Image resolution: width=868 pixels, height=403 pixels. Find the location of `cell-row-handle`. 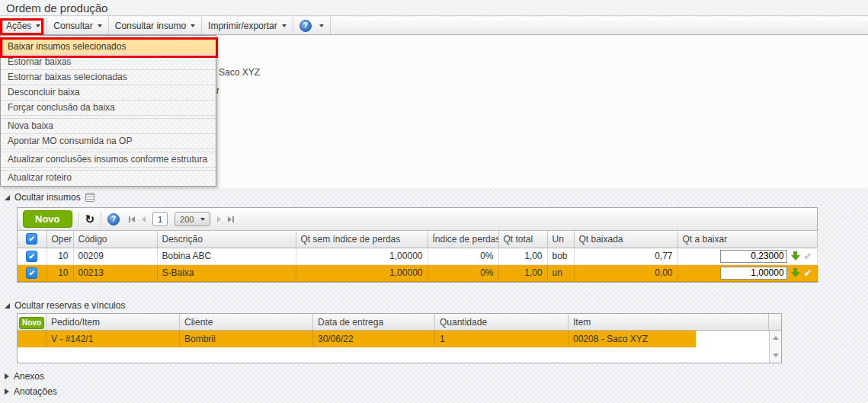

cell-row-handle is located at coordinates (32, 339).